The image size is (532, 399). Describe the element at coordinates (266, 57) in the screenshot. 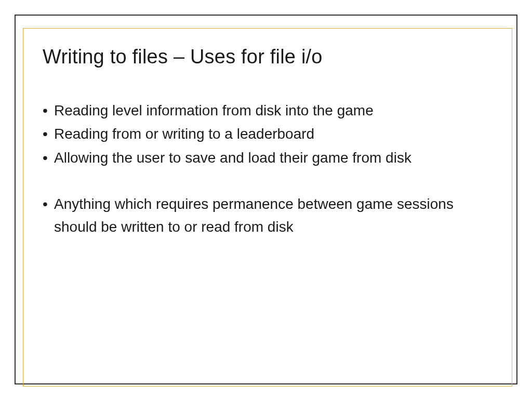

I see `slide-title: Writing to files – Uses for file i/o` at that location.